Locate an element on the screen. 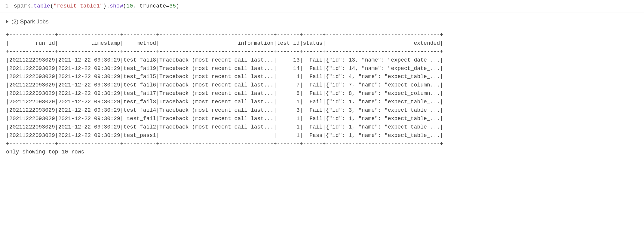  code-token: spark. is located at coordinates (24, 6).